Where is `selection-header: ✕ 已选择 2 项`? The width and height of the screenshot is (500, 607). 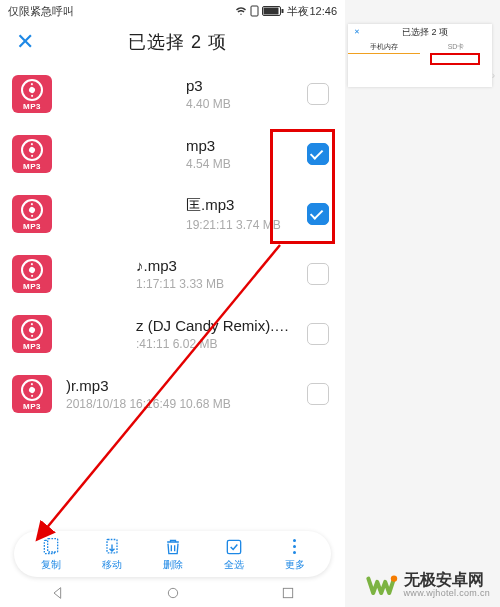
selection-header: ✕ 已选择 2 项 is located at coordinates (172, 42).